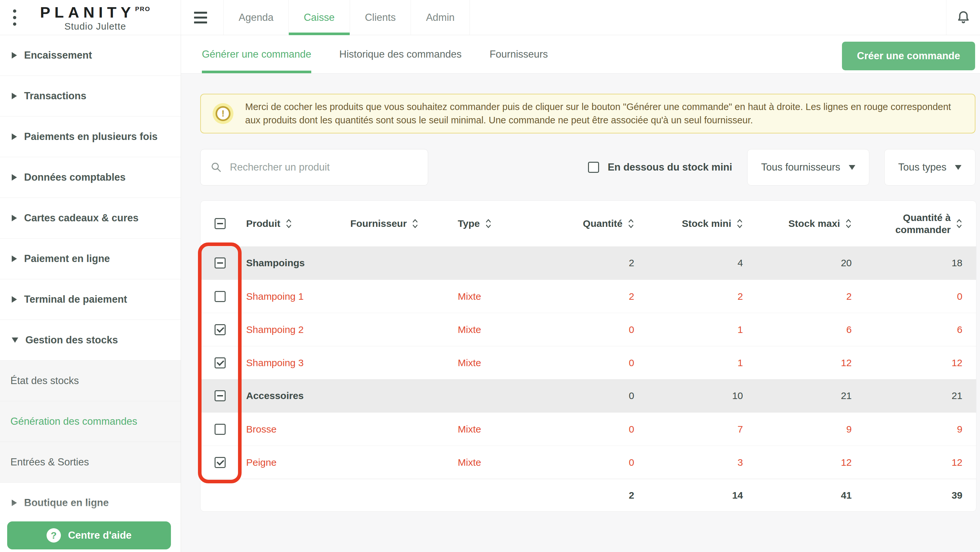 The image size is (980, 552). What do you see at coordinates (702, 296) in the screenshot?
I see `stock-mini-cell: 2` at bounding box center [702, 296].